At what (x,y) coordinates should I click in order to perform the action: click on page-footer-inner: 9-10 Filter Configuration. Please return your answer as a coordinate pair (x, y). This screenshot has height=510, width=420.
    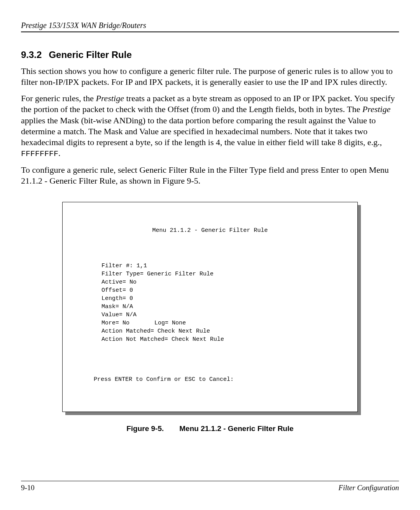
    Looking at the image, I should click on (210, 488).